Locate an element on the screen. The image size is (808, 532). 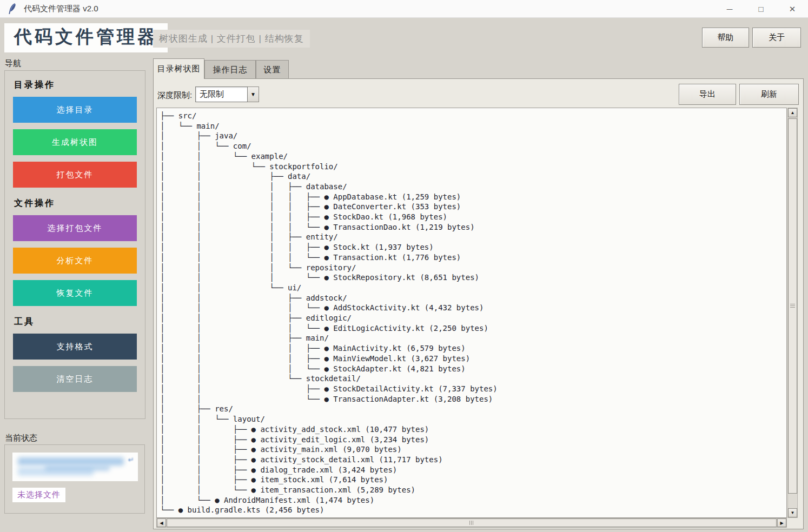
export-button: 导出 is located at coordinates (707, 94).